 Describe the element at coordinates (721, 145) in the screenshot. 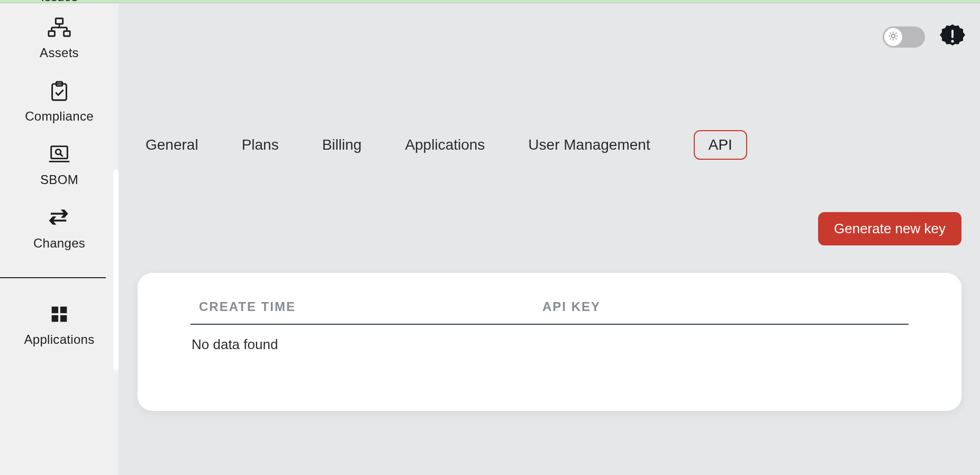

I see `tab-label: API` at that location.